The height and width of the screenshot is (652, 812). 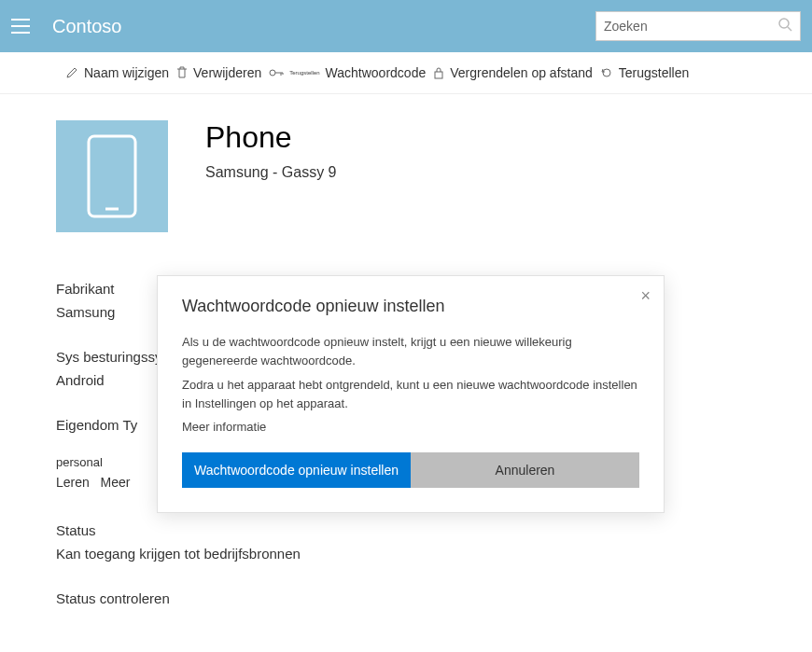 What do you see at coordinates (21, 26) in the screenshot?
I see `hamburger-icon` at bounding box center [21, 26].